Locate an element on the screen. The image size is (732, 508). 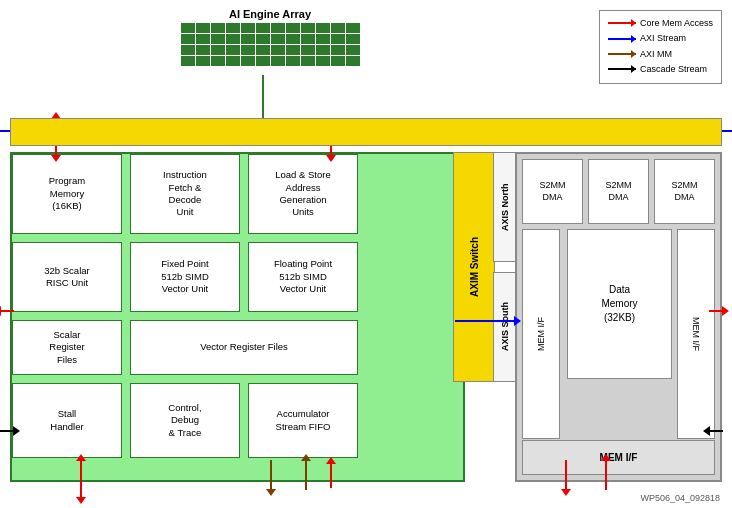
stall-handler-label: Stall Handler is located at coordinates (66, 420).